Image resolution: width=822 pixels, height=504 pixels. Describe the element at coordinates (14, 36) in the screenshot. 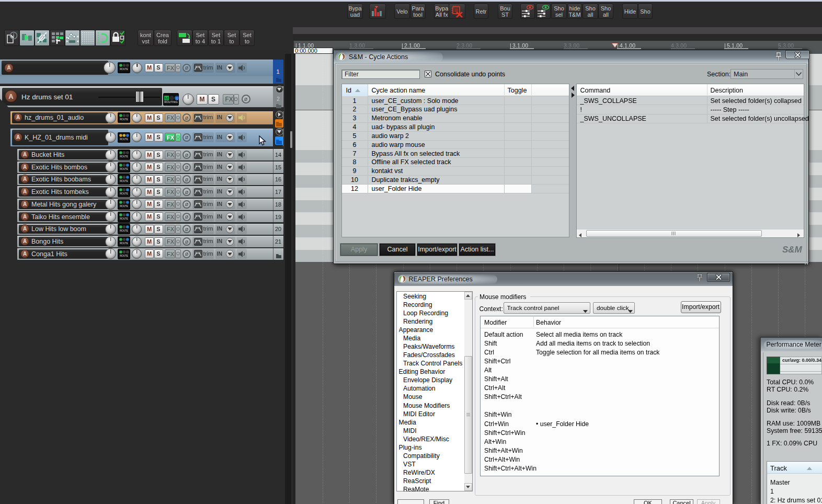

I see `svg-text: i` at that location.